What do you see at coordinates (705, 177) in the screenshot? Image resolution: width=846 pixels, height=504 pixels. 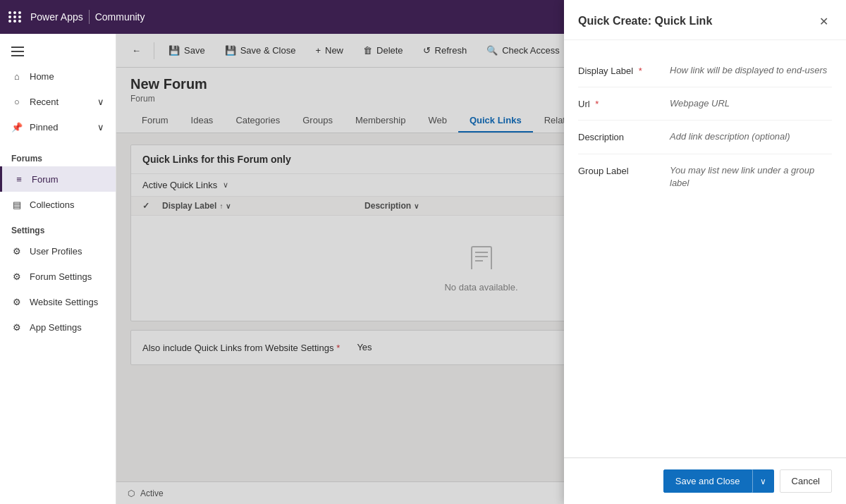 I see `panel-field-group-label: Group Label You may list new link under …` at bounding box center [705, 177].